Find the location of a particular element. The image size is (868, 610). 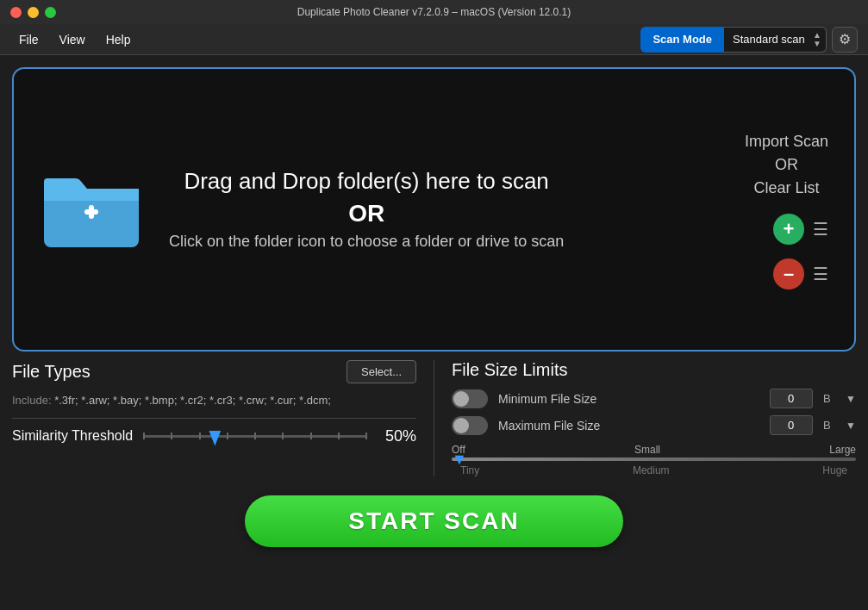

menu-bar: File View Help Scan Mode Standard scan F… is located at coordinates (434, 40).